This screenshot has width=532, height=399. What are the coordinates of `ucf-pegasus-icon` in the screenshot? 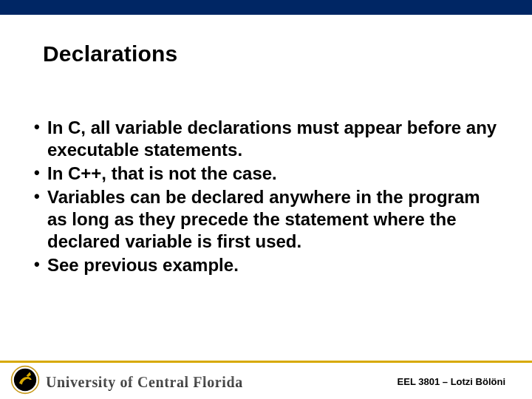 It's located at (25, 380).